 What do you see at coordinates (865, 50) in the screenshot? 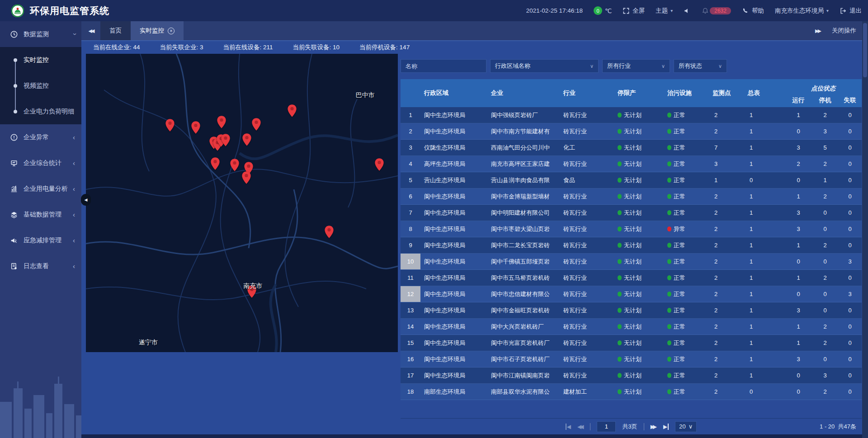
I see `scrollbar-thumb` at bounding box center [865, 50].